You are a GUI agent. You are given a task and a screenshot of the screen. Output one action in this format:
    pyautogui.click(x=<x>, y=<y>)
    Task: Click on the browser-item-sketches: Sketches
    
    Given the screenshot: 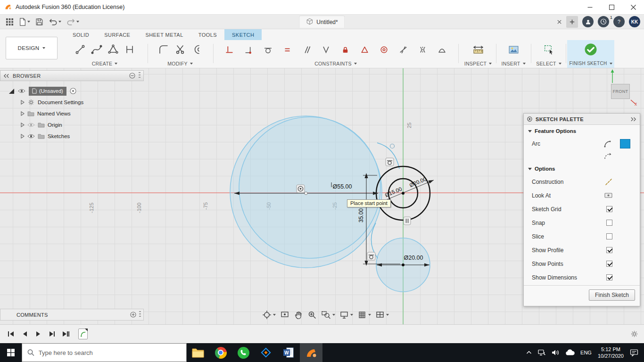 What is the action you would take?
    pyautogui.click(x=72, y=136)
    